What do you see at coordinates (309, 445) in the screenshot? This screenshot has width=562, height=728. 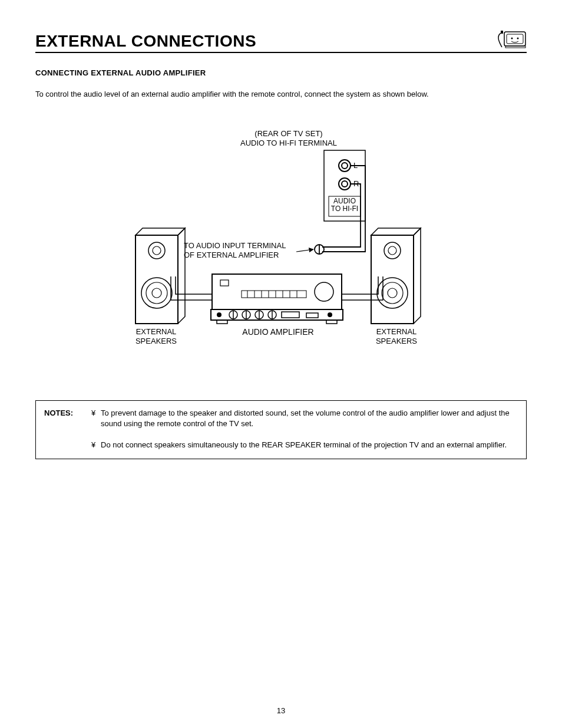 I see `notes-item-2: Do not connect speakers simultaneously t…` at bounding box center [309, 445].